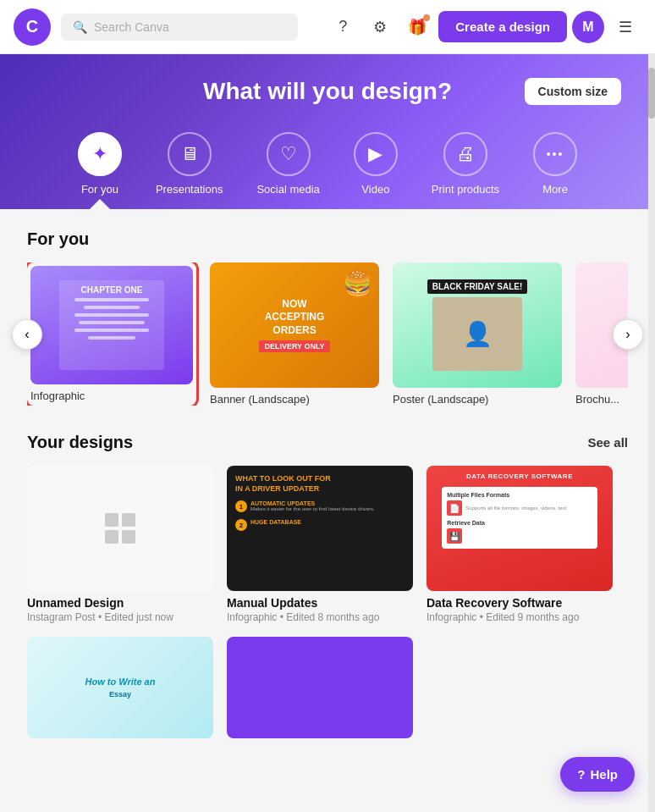 This screenshot has width=655, height=812. What do you see at coordinates (465, 190) in the screenshot?
I see `print-products-label: Print products` at bounding box center [465, 190].